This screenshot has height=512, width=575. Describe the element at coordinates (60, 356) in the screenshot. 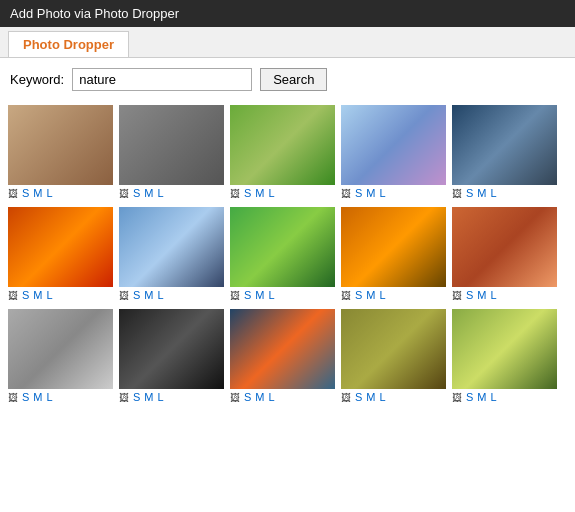

I see `photo-item-11: 🖼S M L` at that location.